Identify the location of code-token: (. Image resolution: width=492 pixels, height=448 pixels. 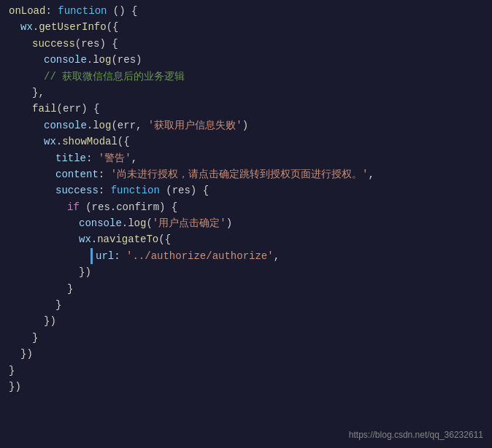
(149, 223).